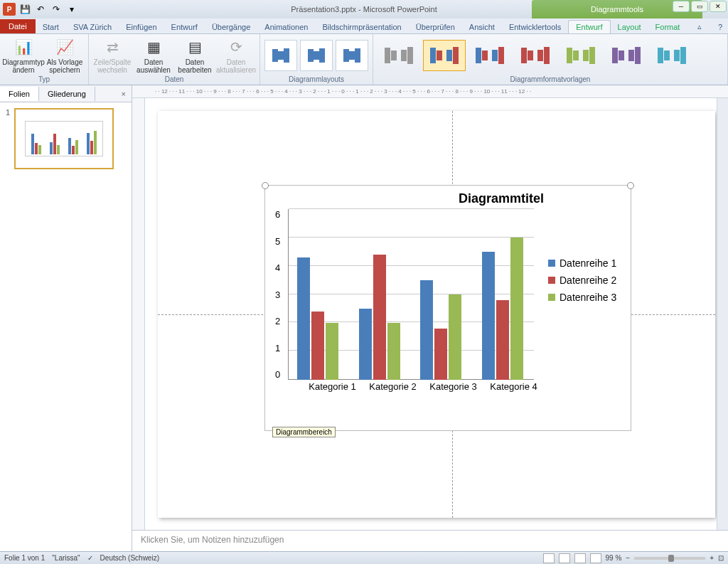 The height and width of the screenshot is (564, 728). What do you see at coordinates (712, 558) in the screenshot?
I see `zoom-in-button: +` at bounding box center [712, 558].